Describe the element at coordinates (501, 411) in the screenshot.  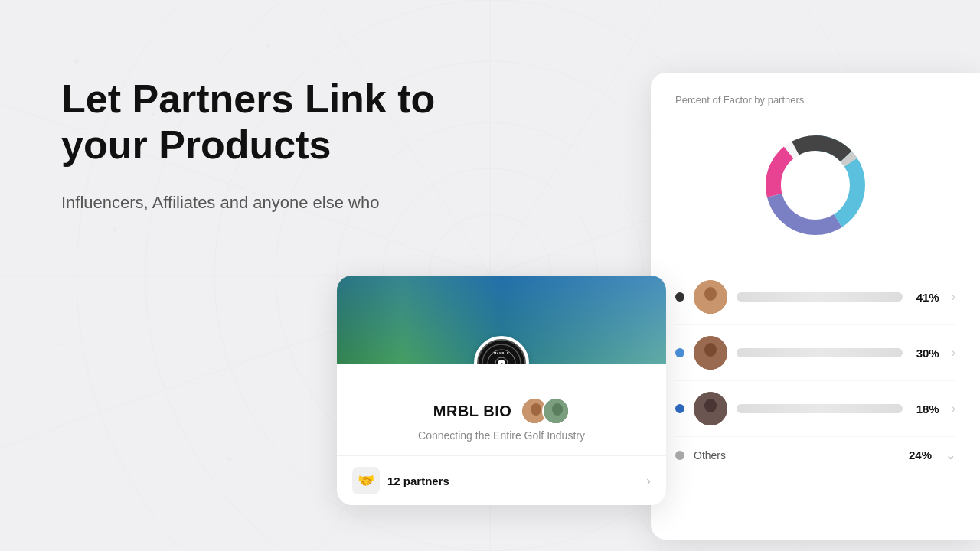
I see `card-title-row: MRBL BIO` at that location.